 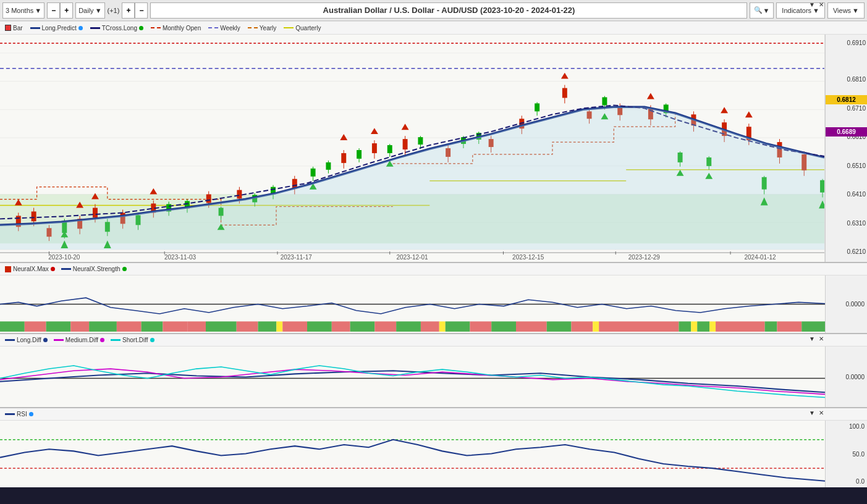 What do you see at coordinates (812, 338) in the screenshot?
I see `diff-collapse-icon: ▼` at bounding box center [812, 338].